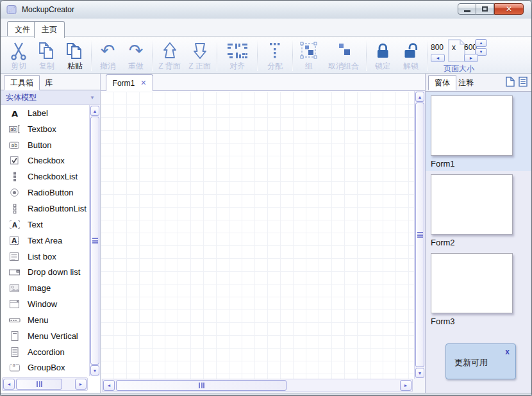  What do you see at coordinates (478, 290) in the screenshot?
I see `form3-list-item: Form3` at bounding box center [478, 290].